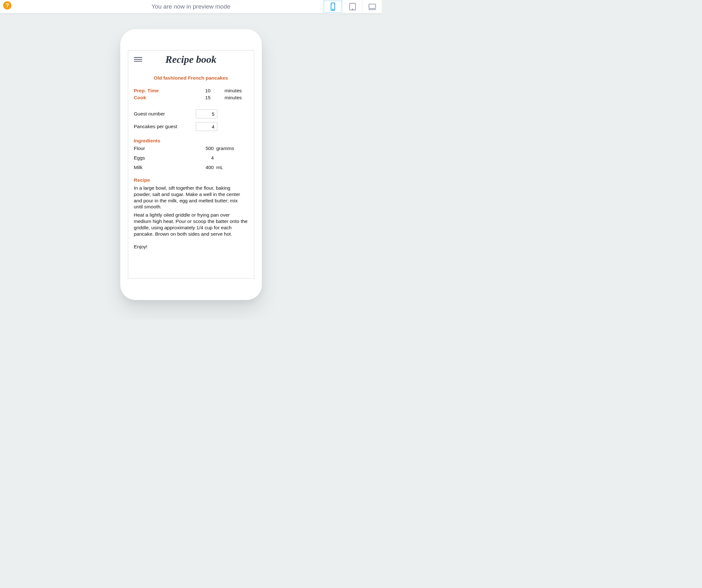 The width and height of the screenshot is (702, 588). What do you see at coordinates (191, 164) in the screenshot?
I see `app-viewport: Recipe book Old fashioned French pancake…` at bounding box center [191, 164].